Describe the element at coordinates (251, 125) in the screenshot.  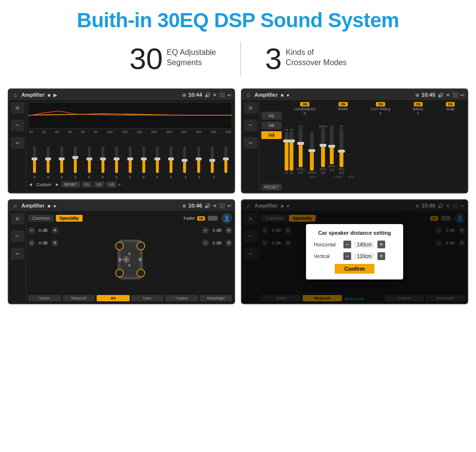
I see `crossover-sidebar-wave: 〜` at that location.